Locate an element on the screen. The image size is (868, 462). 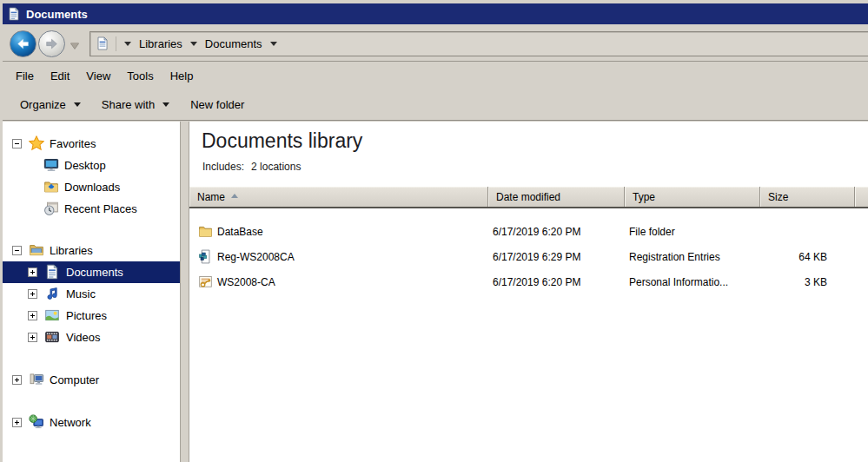
favorites-star-icon is located at coordinates (36, 143).